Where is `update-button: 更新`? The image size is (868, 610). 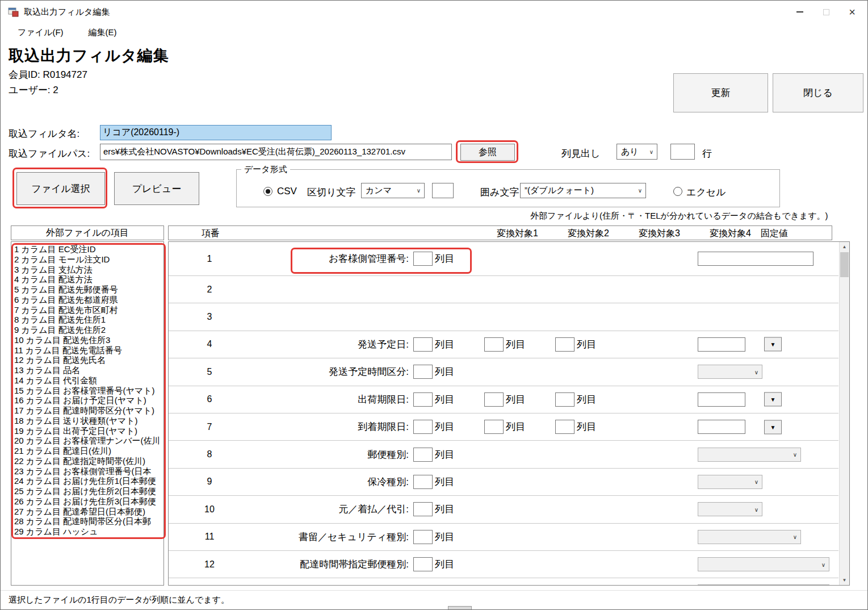 update-button: 更新 is located at coordinates (721, 93).